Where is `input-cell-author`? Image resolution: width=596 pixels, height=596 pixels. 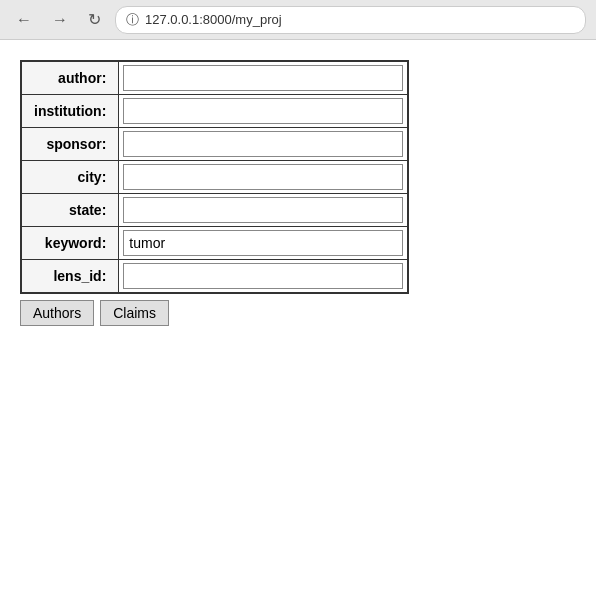 input-cell-author is located at coordinates (264, 78).